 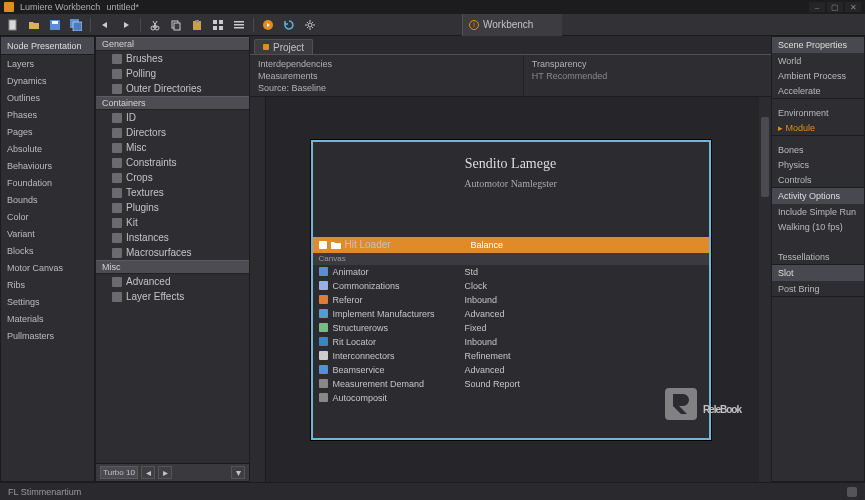 What do you see at coordinates (119, 472) in the screenshot?
I see `turbo-button: Turbo 10` at bounding box center [119, 472].